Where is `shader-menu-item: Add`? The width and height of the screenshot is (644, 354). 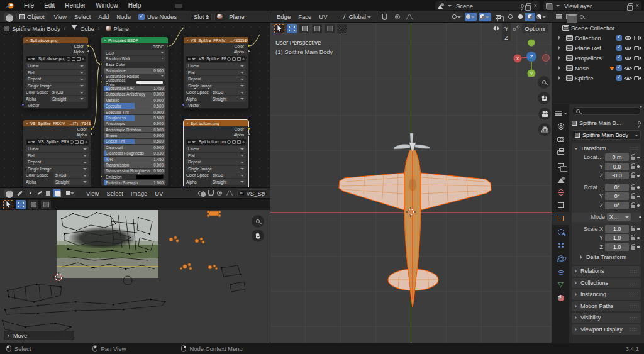
shader-menu-item: Add is located at coordinates (103, 16).